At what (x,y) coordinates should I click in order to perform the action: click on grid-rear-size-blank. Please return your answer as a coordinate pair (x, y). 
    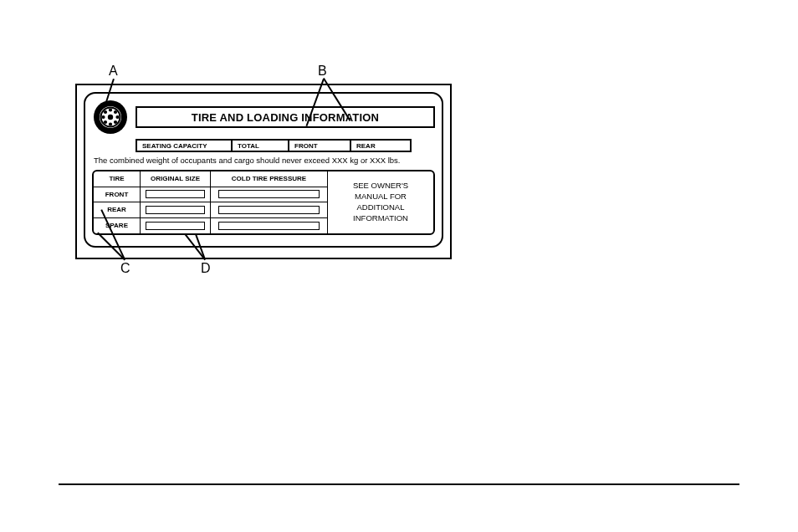
    Looking at the image, I should click on (176, 211).